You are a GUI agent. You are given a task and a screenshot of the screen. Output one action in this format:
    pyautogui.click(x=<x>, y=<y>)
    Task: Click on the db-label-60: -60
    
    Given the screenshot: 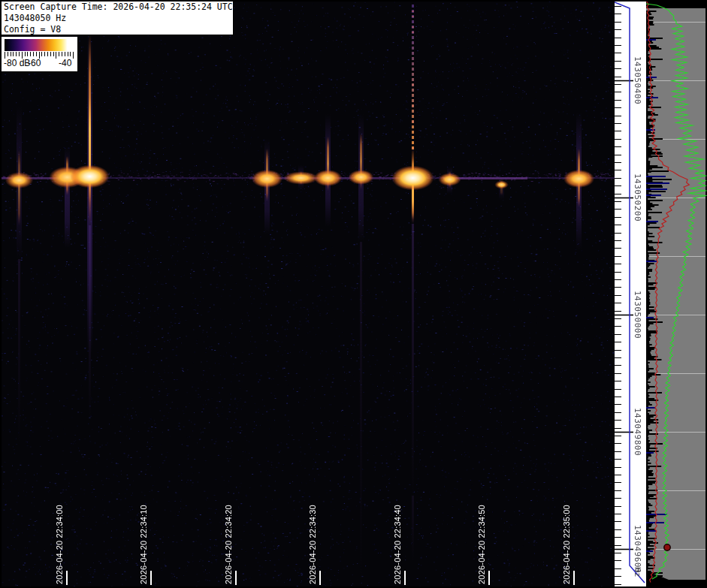 What is the action you would take?
    pyautogui.click(x=35, y=63)
    